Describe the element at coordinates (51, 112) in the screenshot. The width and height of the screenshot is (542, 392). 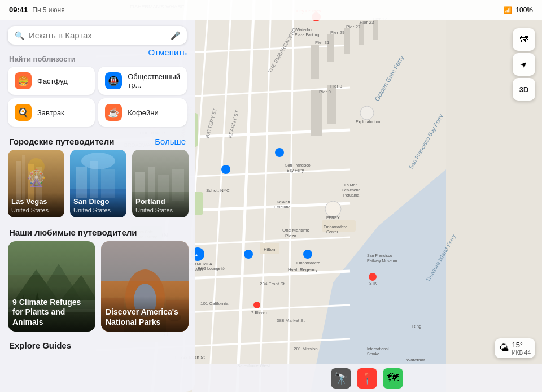
I see `nearby-item-breakfast: 🍳 Завтрак` at that location.